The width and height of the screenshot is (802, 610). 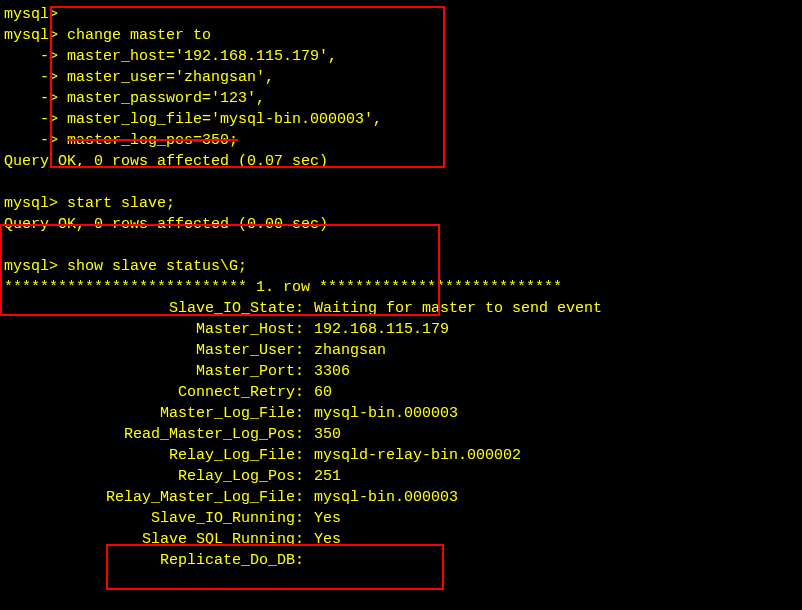 What do you see at coordinates (401, 392) in the screenshot?
I see `status-row: Connect_Retry:60` at bounding box center [401, 392].